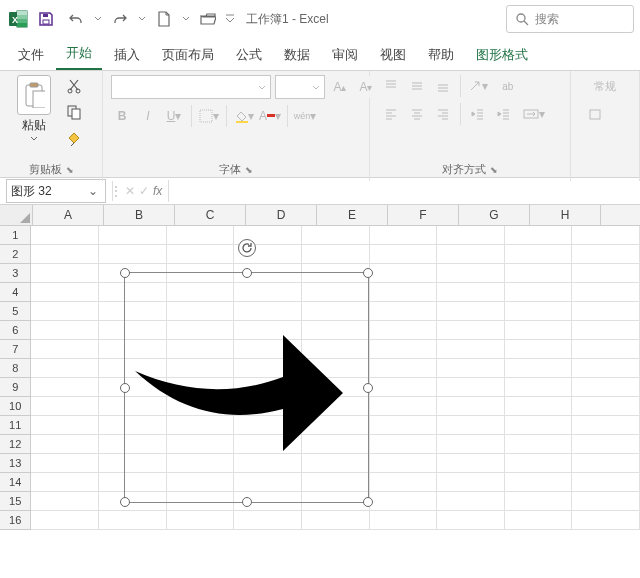 The image size is (640, 578). I want to click on wrap-text-button: ab, so click(508, 86).